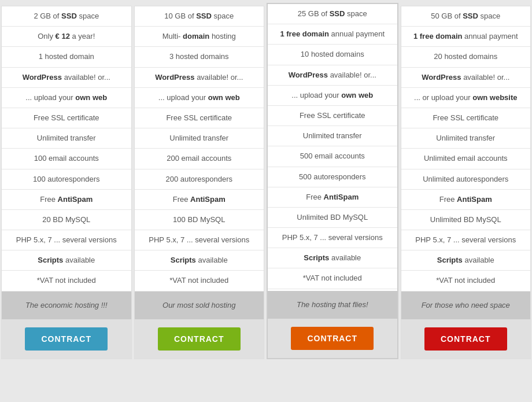 This screenshot has height=402, width=532. What do you see at coordinates (466, 16) in the screenshot?
I see `plan-4-feature-1: 50 GB of SSD space` at bounding box center [466, 16].